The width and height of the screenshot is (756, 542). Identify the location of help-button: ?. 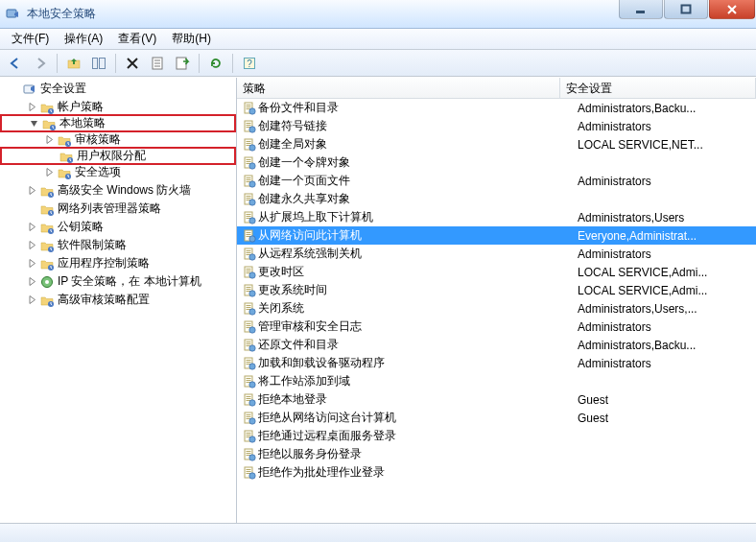
(249, 63).